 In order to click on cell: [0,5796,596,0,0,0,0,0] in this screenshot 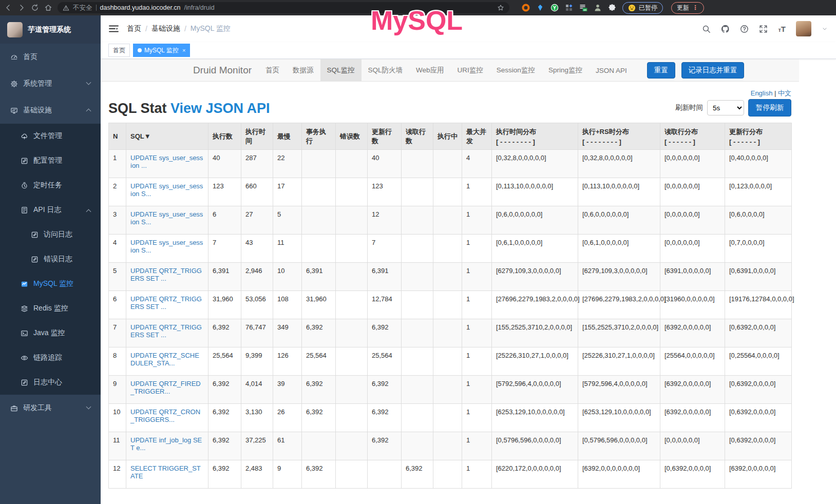, I will do `click(535, 447)`.